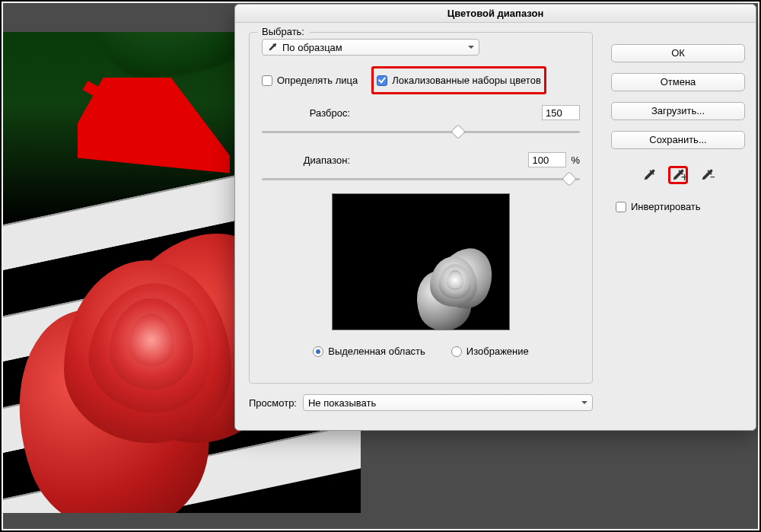 The height and width of the screenshot is (532, 761). Describe the element at coordinates (312, 47) in the screenshot. I see `sample-mode-value: По образцам` at that location.